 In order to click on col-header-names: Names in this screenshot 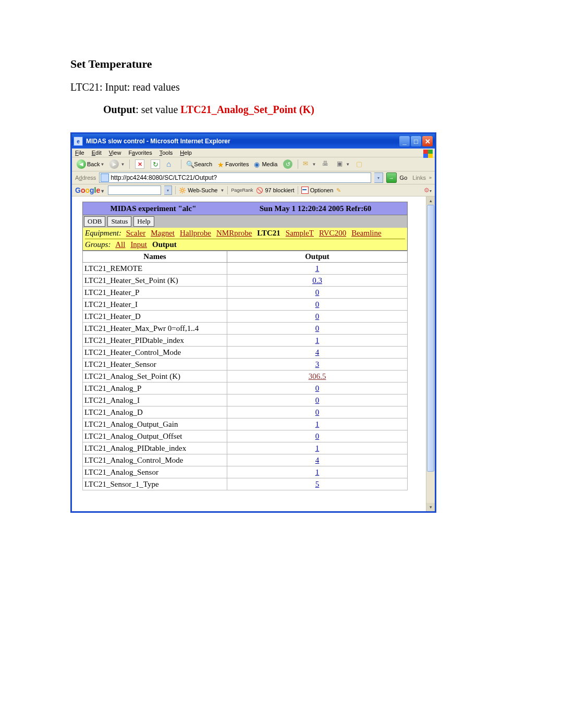, I will do `click(155, 257)`.